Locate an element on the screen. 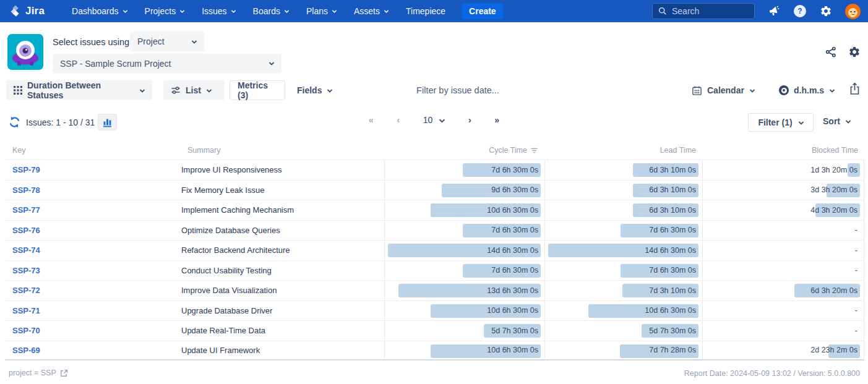 Image resolution: width=868 pixels, height=384 pixels. time-format-select: d.h.m.s is located at coordinates (807, 90).